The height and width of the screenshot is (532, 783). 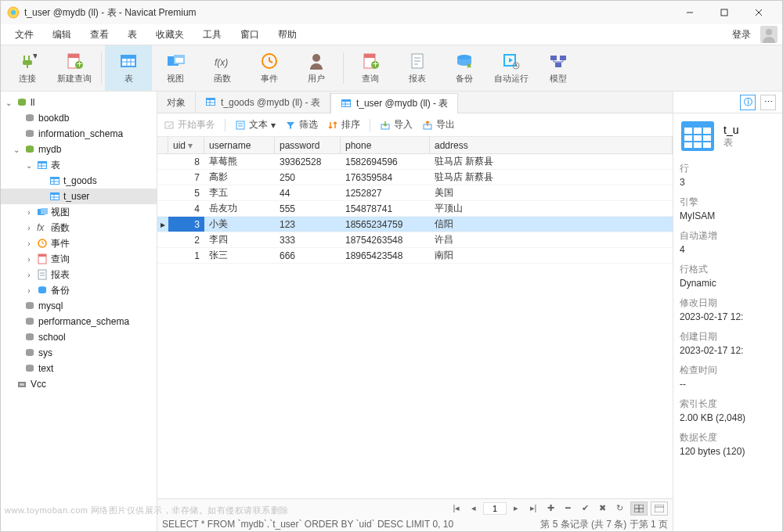 What do you see at coordinates (78, 337) in the screenshot?
I see `tree-school: school` at bounding box center [78, 337].